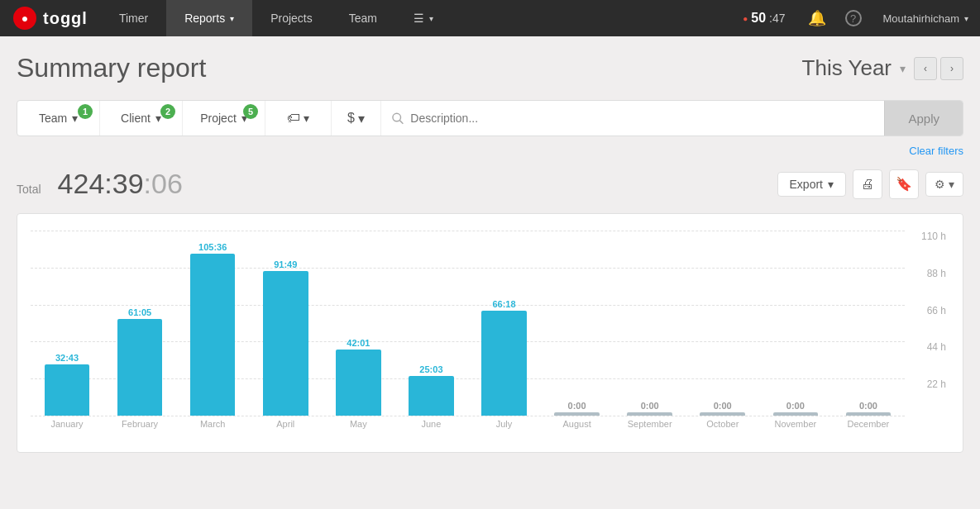 This screenshot has width=980, height=509. What do you see at coordinates (504, 329) in the screenshot?
I see `bar-group: 66:18` at bounding box center [504, 329].